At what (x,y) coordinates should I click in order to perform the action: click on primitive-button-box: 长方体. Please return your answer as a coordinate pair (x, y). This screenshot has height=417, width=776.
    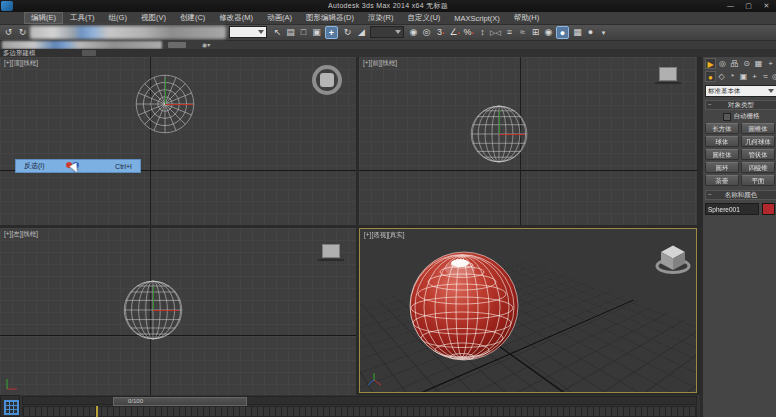
    Looking at the image, I should click on (722, 128).